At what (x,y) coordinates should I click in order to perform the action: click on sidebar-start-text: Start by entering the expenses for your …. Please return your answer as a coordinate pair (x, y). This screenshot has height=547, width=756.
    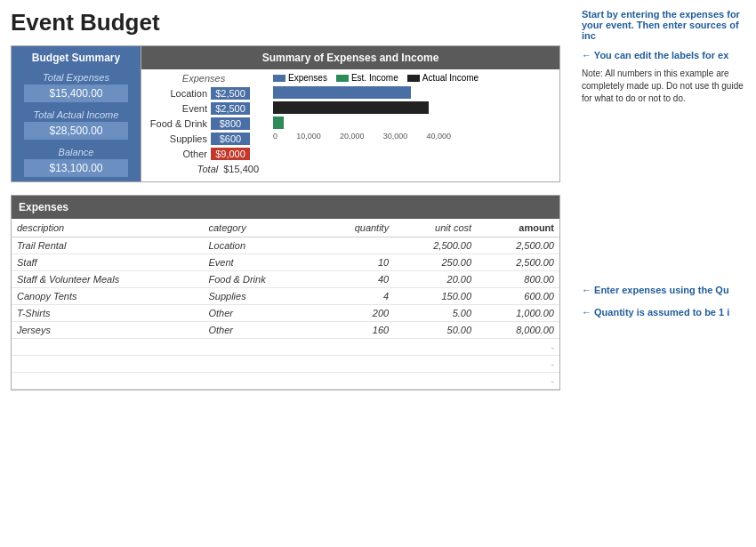
    Looking at the image, I should click on (661, 25).